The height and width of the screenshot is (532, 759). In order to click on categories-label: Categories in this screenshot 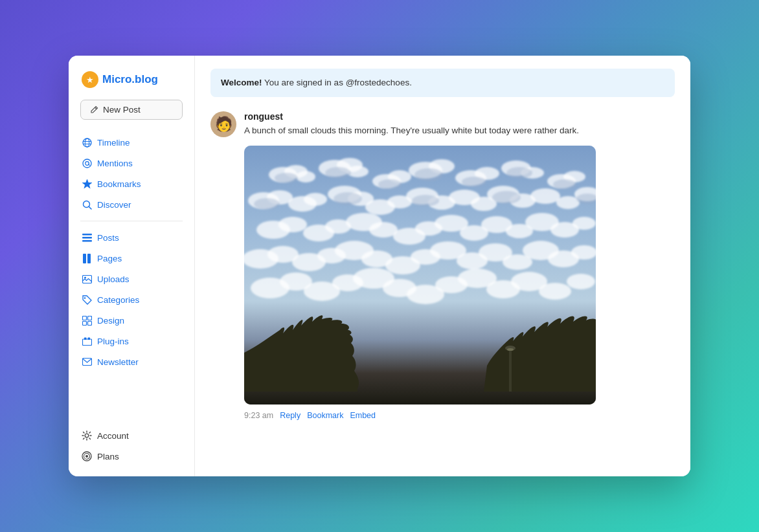, I will do `click(118, 300)`.